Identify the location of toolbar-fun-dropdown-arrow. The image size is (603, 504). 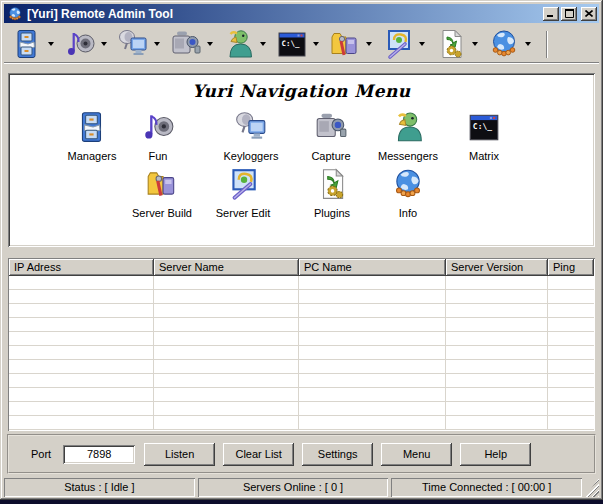
(104, 44).